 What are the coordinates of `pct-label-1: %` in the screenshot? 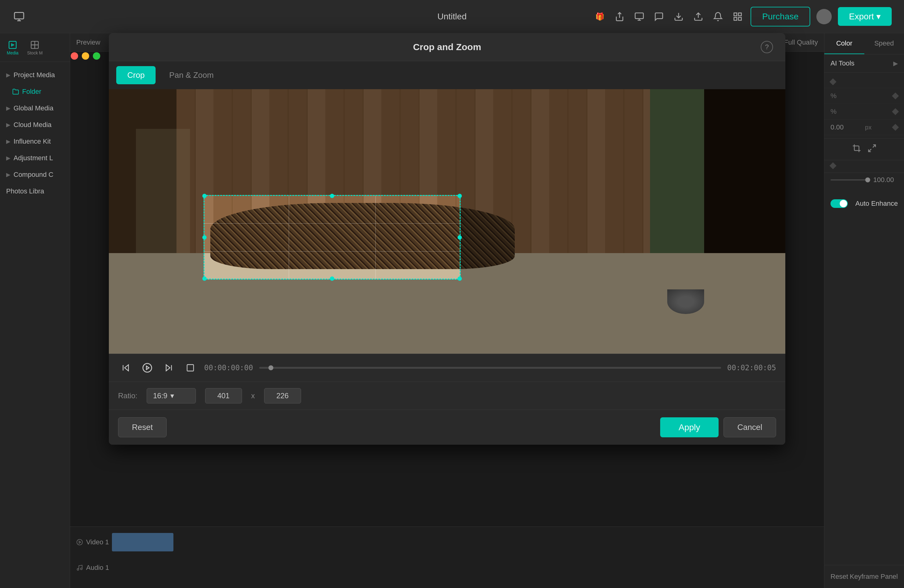 It's located at (834, 96).